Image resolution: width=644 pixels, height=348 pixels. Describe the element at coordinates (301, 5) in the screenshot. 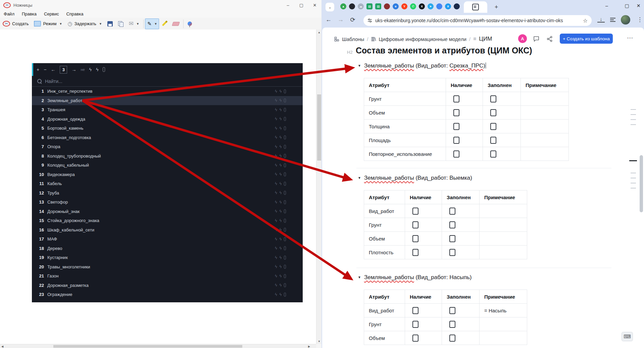

I see `maximize-button: ▢` at that location.